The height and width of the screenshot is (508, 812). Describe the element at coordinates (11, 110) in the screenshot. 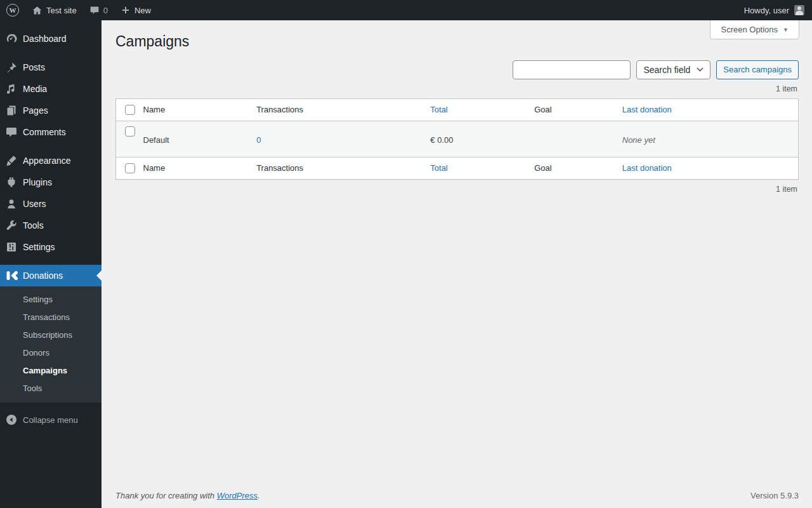

I see `pages-icon` at that location.